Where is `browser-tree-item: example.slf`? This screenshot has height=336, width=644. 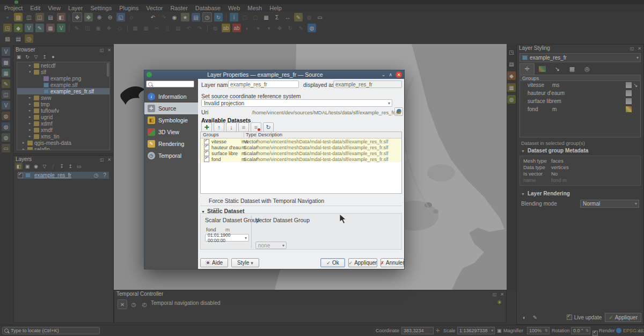 browser-tree-item: example.slf is located at coordinates (63, 85).